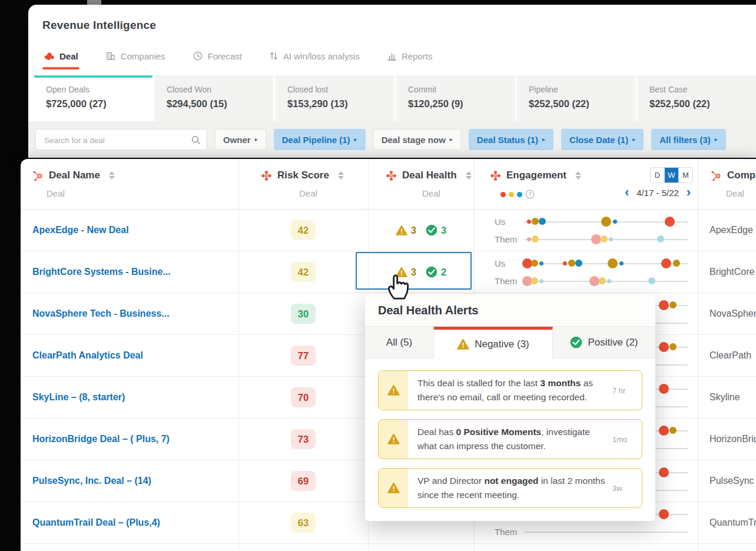 The height and width of the screenshot is (551, 756). What do you see at coordinates (672, 175) in the screenshot?
I see `period-w: W` at bounding box center [672, 175].